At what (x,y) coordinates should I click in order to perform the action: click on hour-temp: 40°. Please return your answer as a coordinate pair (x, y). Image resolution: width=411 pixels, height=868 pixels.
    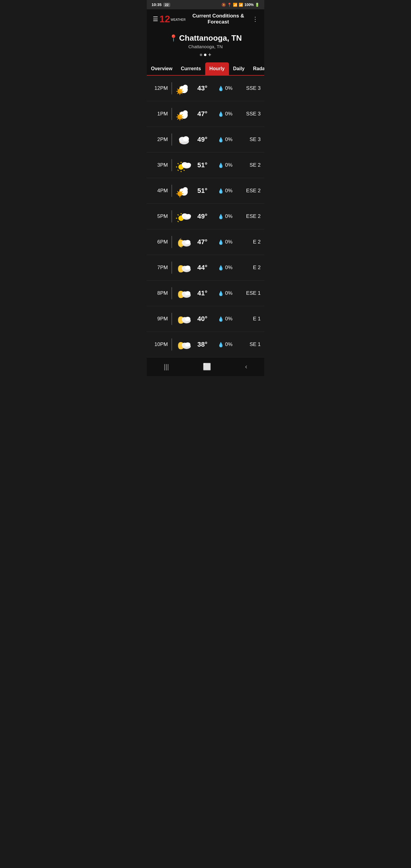
    Looking at the image, I should click on (207, 319).